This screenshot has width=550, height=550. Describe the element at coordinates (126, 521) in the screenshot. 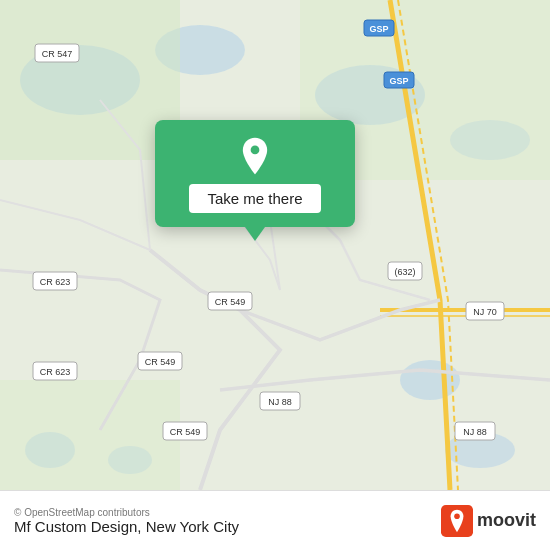

I see `bottom-left: © OpenStreetMap contributors Mf Custom D…` at that location.